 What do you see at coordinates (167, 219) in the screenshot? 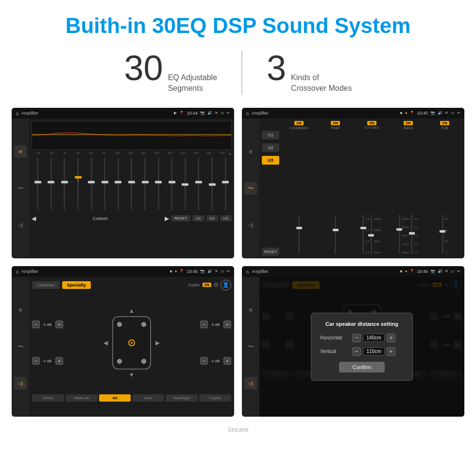
I see `play-btn: ▶` at bounding box center [167, 219].